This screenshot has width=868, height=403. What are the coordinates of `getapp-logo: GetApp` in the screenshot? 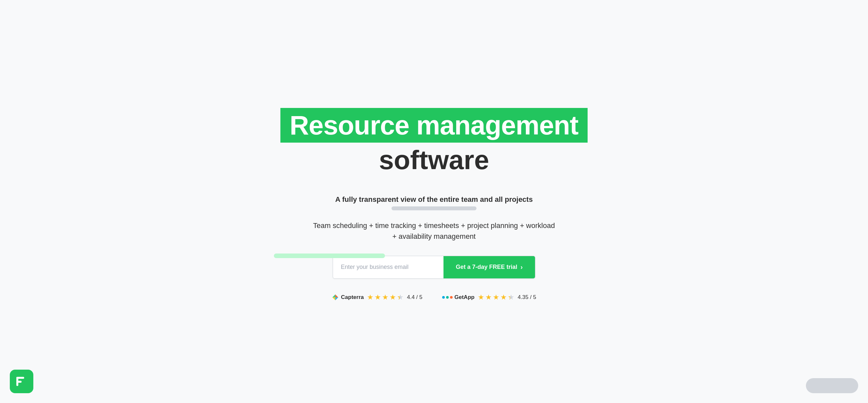 It's located at (458, 297).